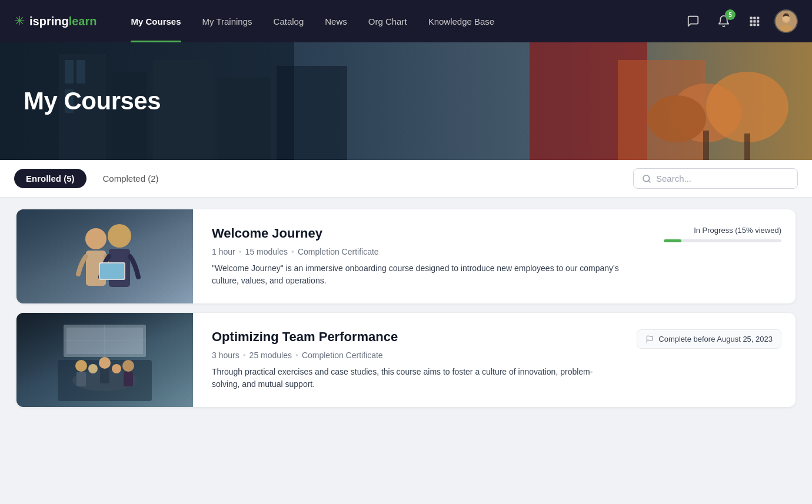 The height and width of the screenshot is (504, 812). I want to click on header: ✳ ispringlearn My Courses My Trainings C…, so click(406, 21).